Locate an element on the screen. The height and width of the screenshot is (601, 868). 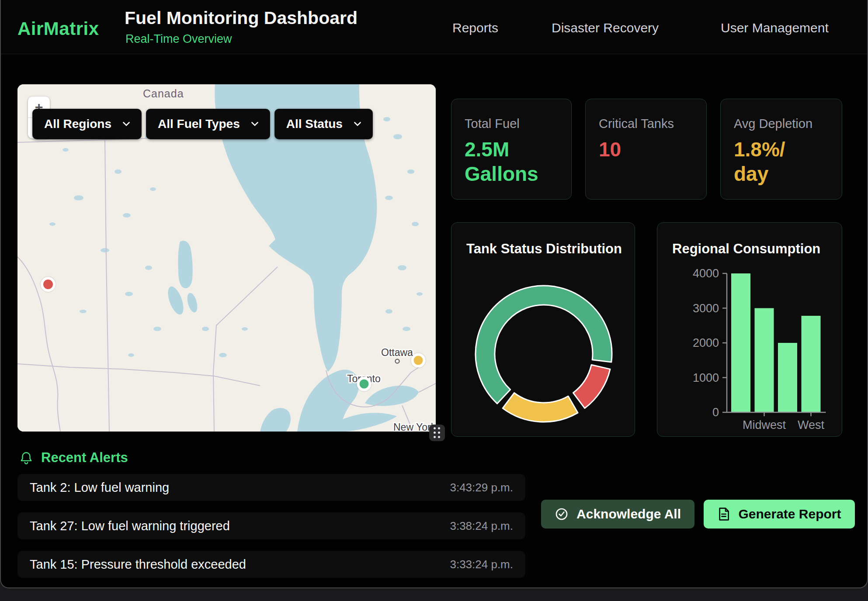
alert-message: Tank 15: Pressure threshold exceeded is located at coordinates (138, 564).